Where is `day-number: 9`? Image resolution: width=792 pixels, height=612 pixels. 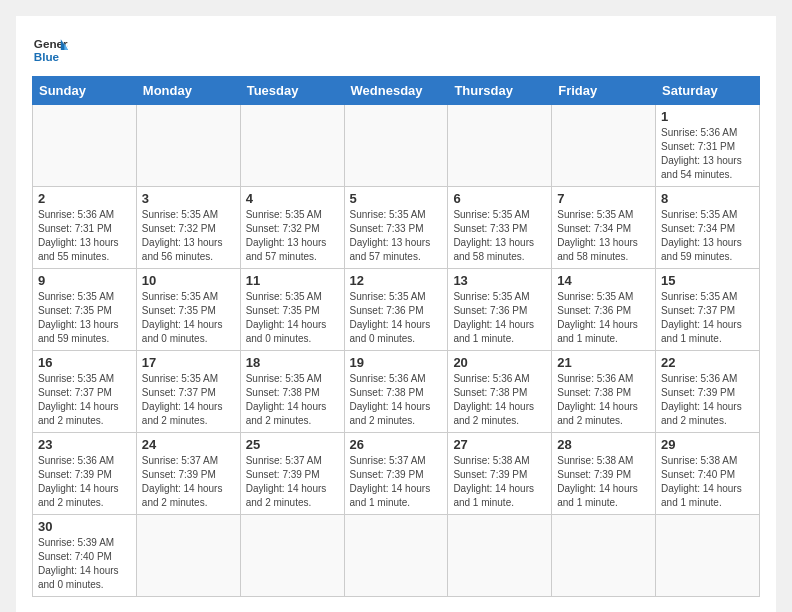
day-number: 9 is located at coordinates (84, 280).